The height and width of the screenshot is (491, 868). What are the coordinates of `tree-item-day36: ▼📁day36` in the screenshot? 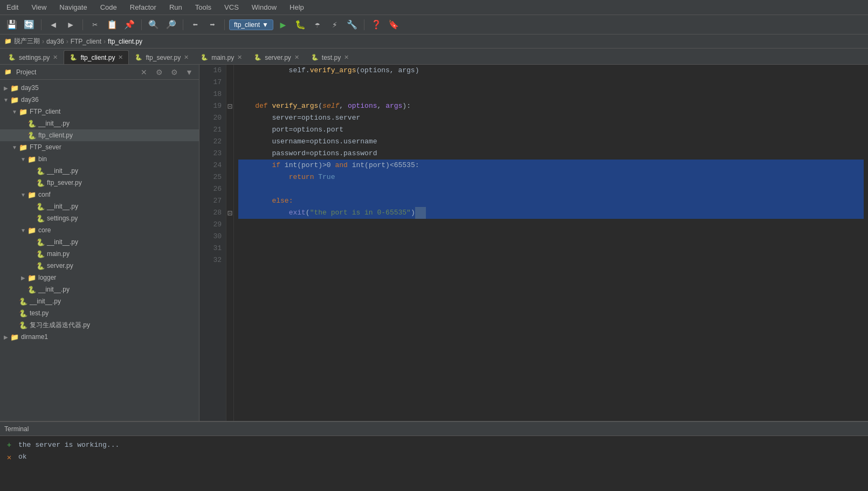 It's located at (99, 100).